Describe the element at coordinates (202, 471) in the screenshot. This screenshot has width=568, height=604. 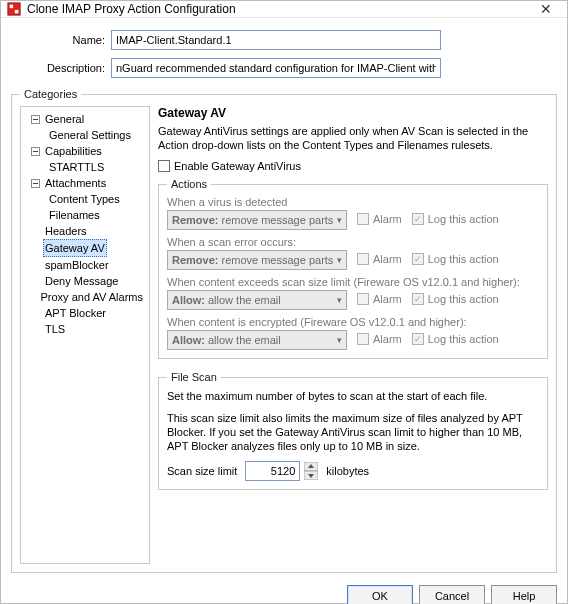
I see `scan-size-label: Scan size limit` at that location.